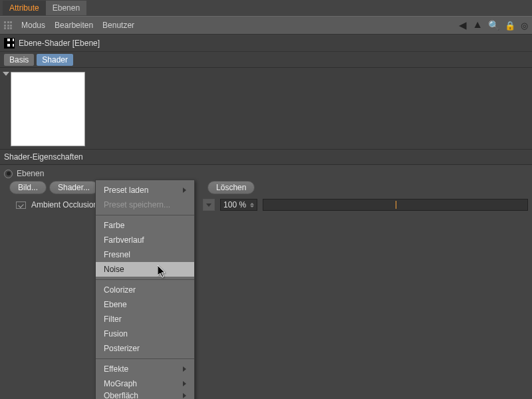 The height and width of the screenshot is (399, 532). Describe the element at coordinates (65, 205) in the screenshot. I see `shader-slot-name: Ambient Occlusion` at that location.